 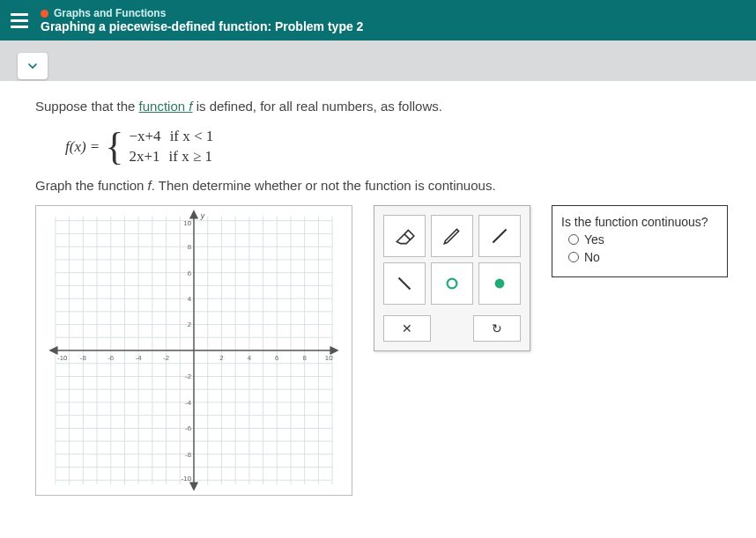 What do you see at coordinates (638, 222) in the screenshot?
I see `question-text: Is the function continuous?` at bounding box center [638, 222].